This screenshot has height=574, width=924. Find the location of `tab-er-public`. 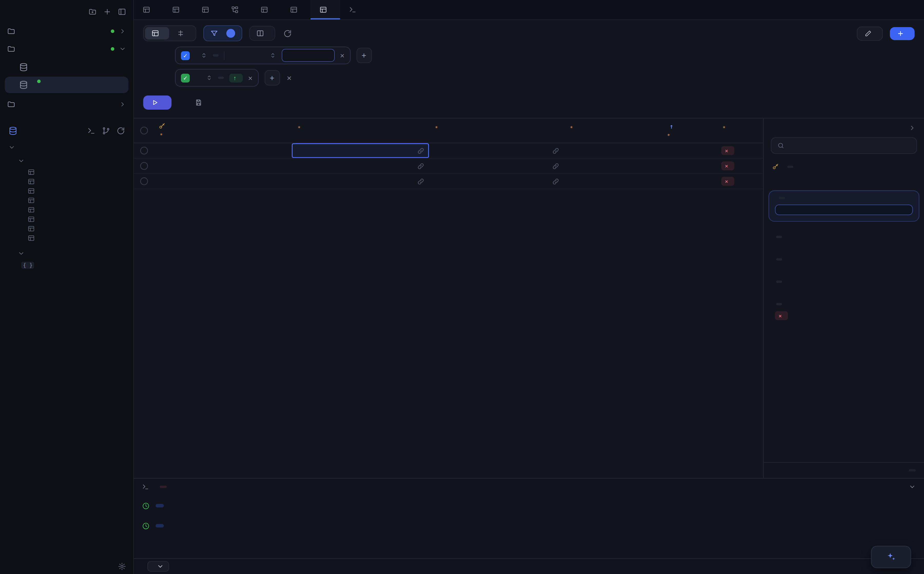

tab-er-public is located at coordinates (237, 10).